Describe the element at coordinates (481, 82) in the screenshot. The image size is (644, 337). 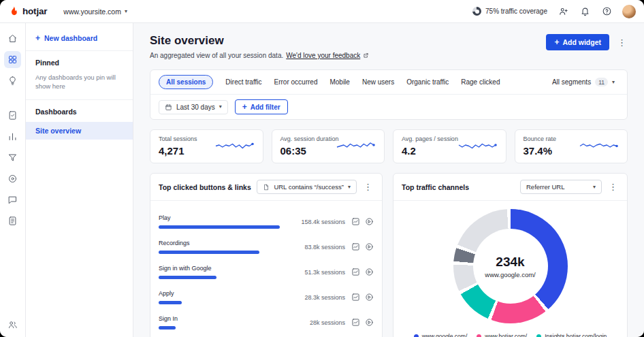
I see `segment-chip-rage-clicked: Rage clicked` at that location.